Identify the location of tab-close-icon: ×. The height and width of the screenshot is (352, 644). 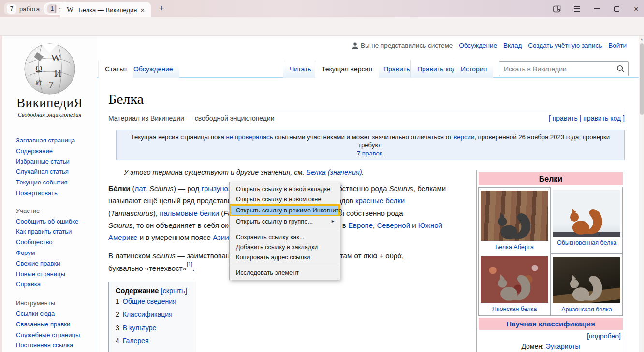
(142, 10).